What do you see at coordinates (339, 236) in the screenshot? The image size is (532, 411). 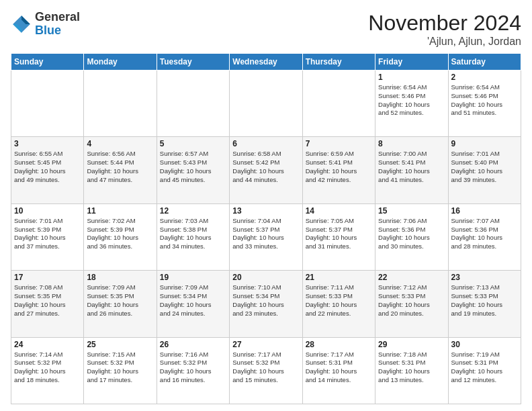 I see `day-cell: 14Sunrise: 7:05 AM Sunset: 5:37 PM Dayli…` at bounding box center [339, 236].